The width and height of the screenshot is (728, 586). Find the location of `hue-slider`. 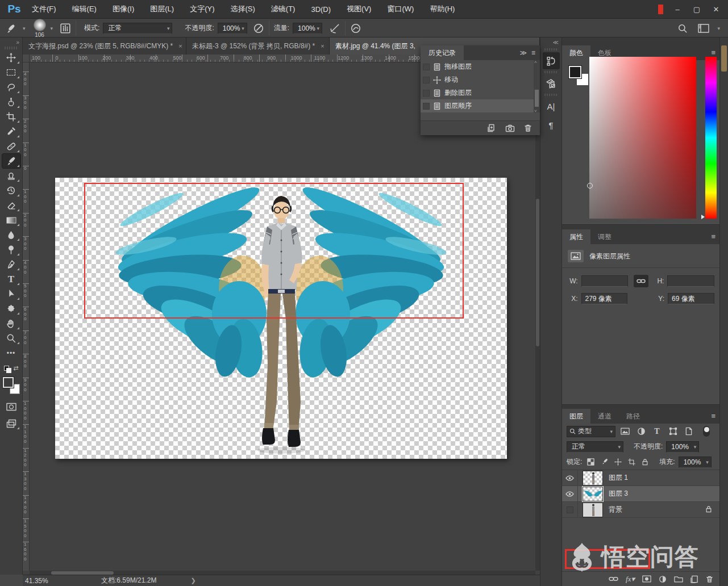

hue-slider is located at coordinates (711, 137).